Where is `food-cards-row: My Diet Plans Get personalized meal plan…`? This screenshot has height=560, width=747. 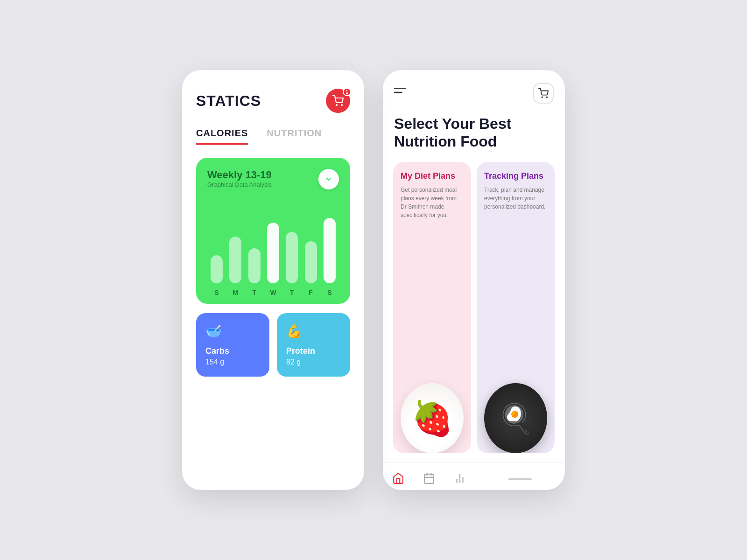 food-cards-row: My Diet Plans Get personalized meal plan… is located at coordinates (474, 308).